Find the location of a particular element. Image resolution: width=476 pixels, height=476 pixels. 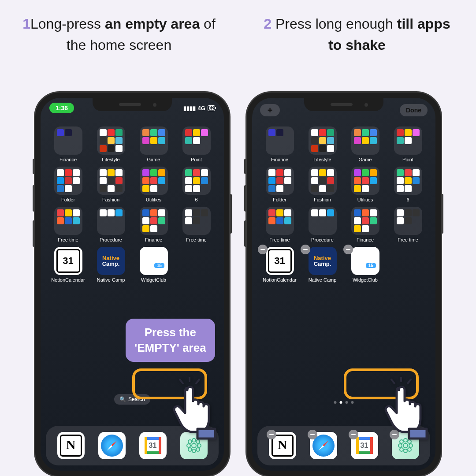

home-grid-edit-mode: FinanceLifestyleGamePointFolderFashionUt… is located at coordinates (344, 205).